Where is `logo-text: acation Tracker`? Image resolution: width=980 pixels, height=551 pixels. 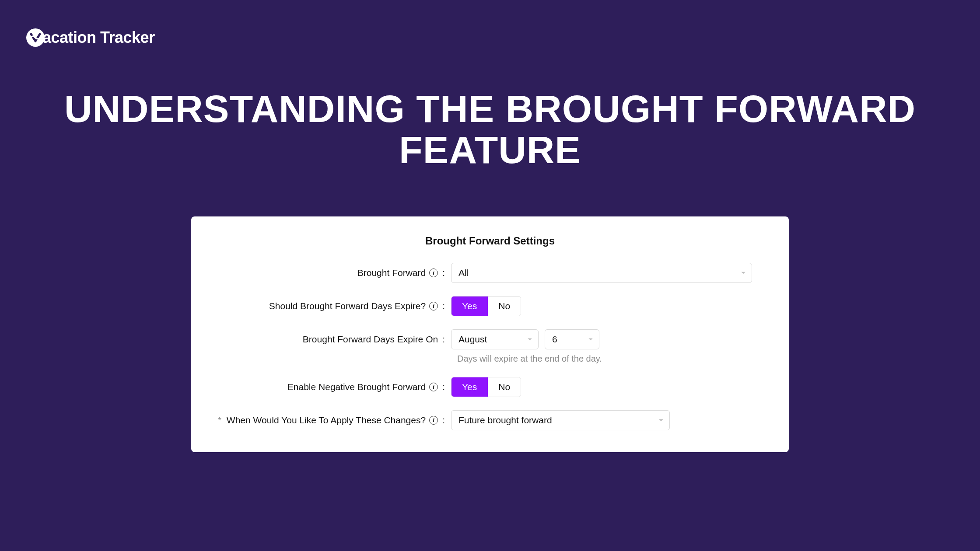
logo-text: acation Tracker is located at coordinates (99, 38).